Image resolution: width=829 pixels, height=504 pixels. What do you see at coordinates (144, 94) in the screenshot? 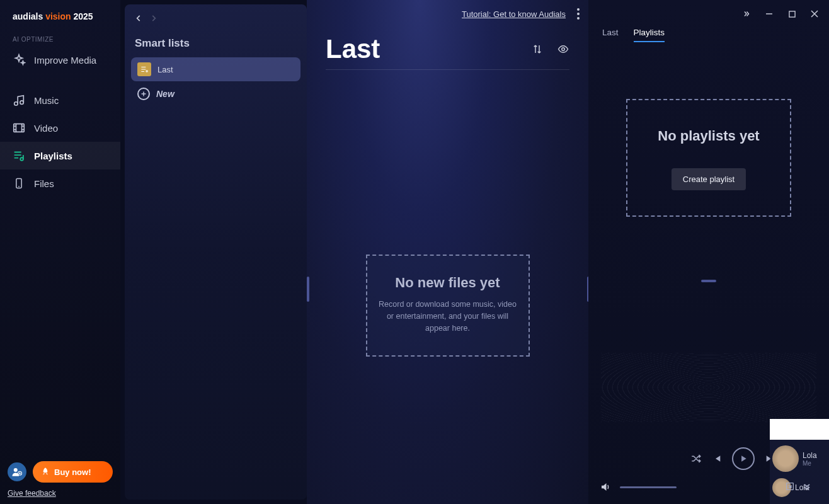
I see `plus-circle-icon` at bounding box center [144, 94].